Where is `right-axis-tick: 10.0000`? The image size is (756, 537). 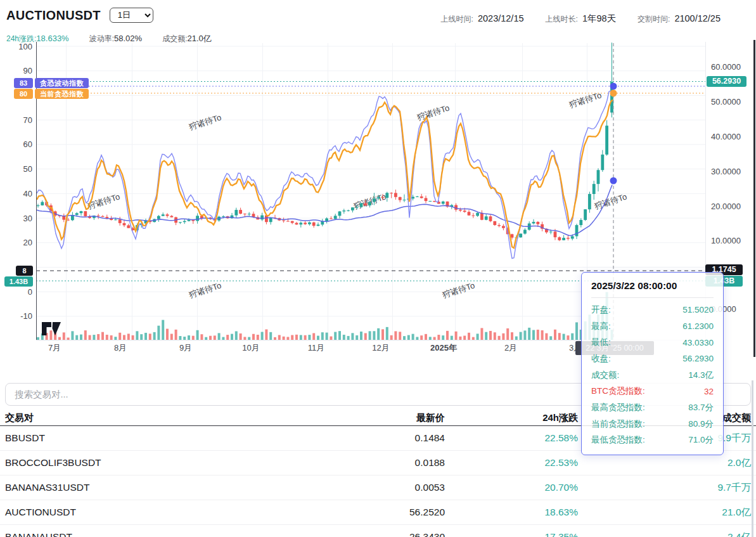
right-axis-tick: 10.0000 is located at coordinates (726, 241).